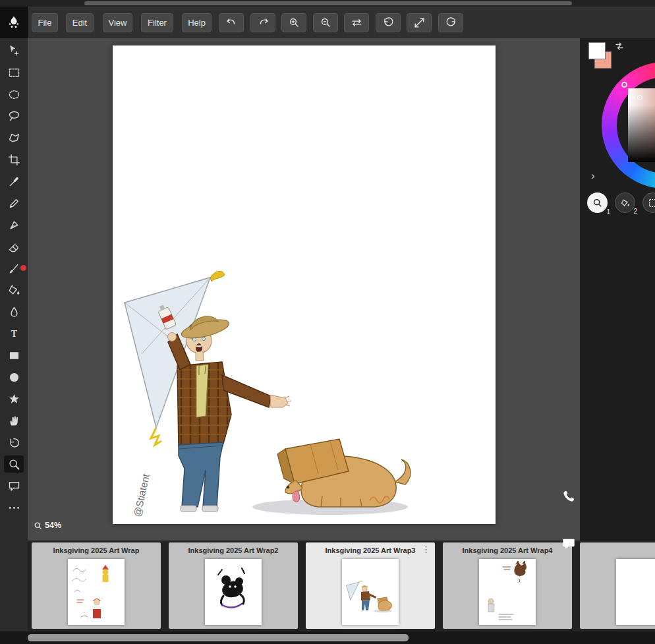  What do you see at coordinates (370, 585) in the screenshot?
I see `frame-card-3-selected: Inksgiving 2025 Art Wrap3 ⋮` at bounding box center [370, 585].